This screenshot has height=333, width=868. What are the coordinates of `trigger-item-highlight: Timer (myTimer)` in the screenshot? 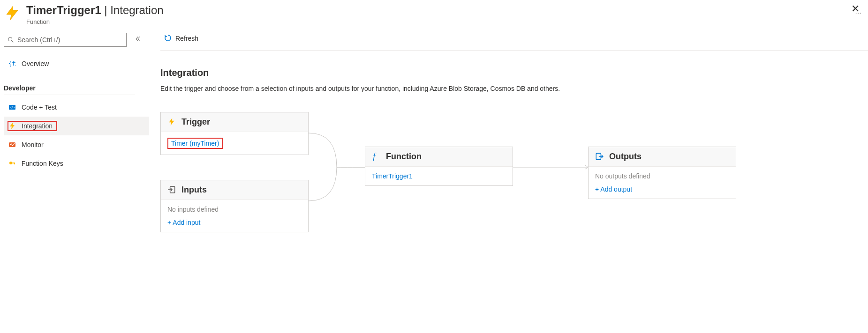 It's located at (195, 143).